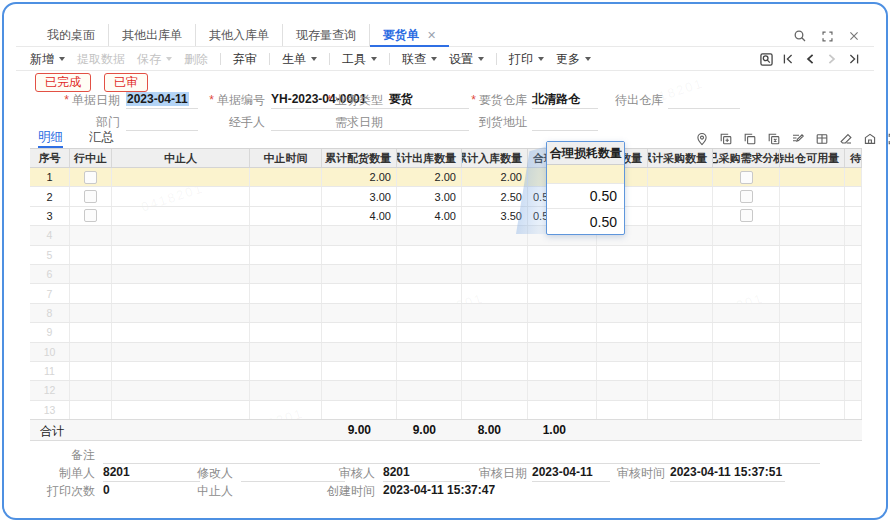  I want to click on fullscreen-icon, so click(888, 139).